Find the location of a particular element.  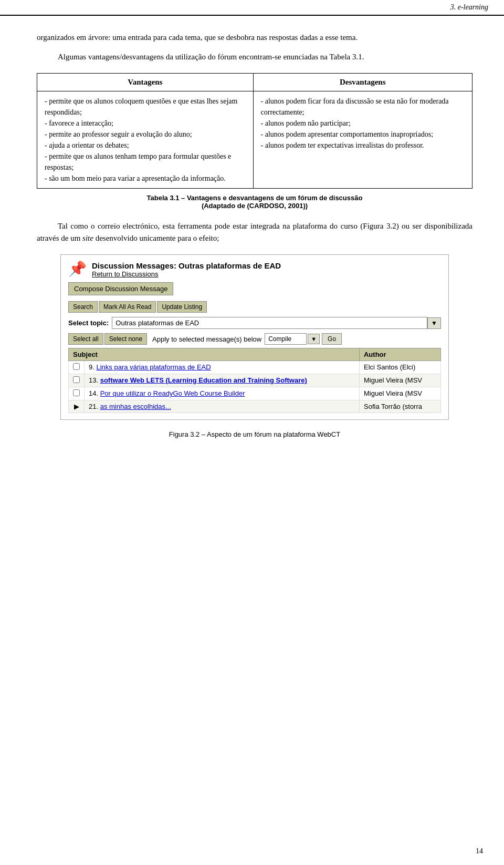

mark-all-as-read-button: Mark All As Read is located at coordinates (127, 307).